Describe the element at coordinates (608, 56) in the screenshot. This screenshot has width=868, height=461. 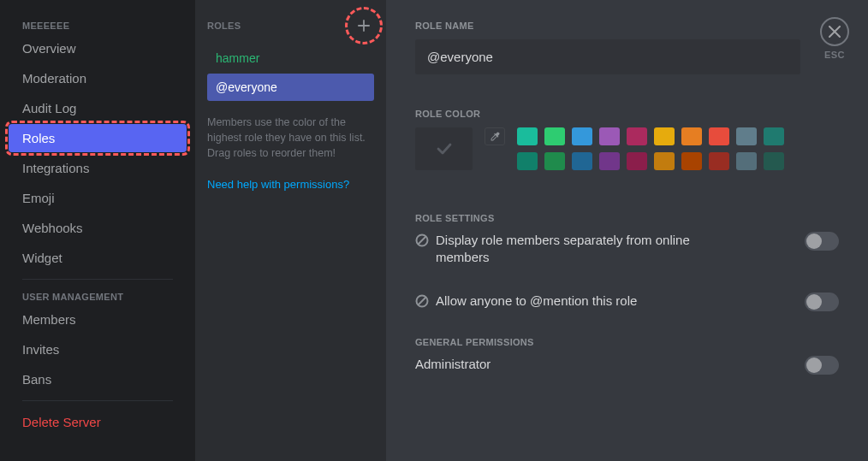
I see `role-name-input` at that location.